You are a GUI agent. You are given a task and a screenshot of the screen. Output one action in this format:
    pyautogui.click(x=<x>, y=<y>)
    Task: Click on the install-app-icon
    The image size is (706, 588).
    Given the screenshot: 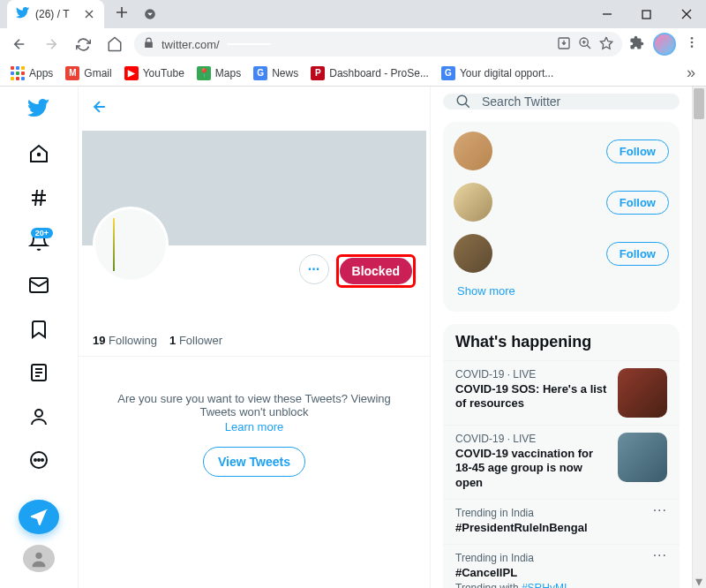 What is the action you would take?
    pyautogui.click(x=564, y=44)
    